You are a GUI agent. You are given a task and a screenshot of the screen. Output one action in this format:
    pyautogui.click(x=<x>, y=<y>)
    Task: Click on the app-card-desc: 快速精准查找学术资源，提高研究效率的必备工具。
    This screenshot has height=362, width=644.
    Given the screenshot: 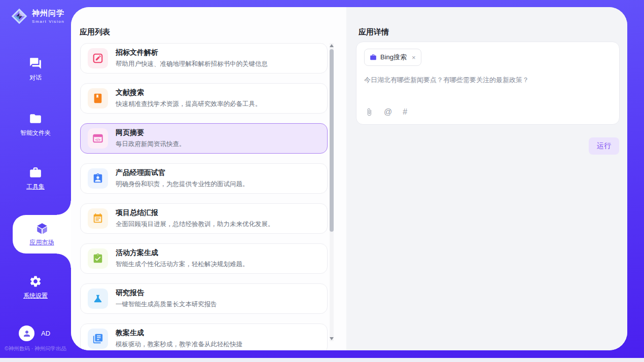 What is the action you would take?
    pyautogui.click(x=189, y=104)
    